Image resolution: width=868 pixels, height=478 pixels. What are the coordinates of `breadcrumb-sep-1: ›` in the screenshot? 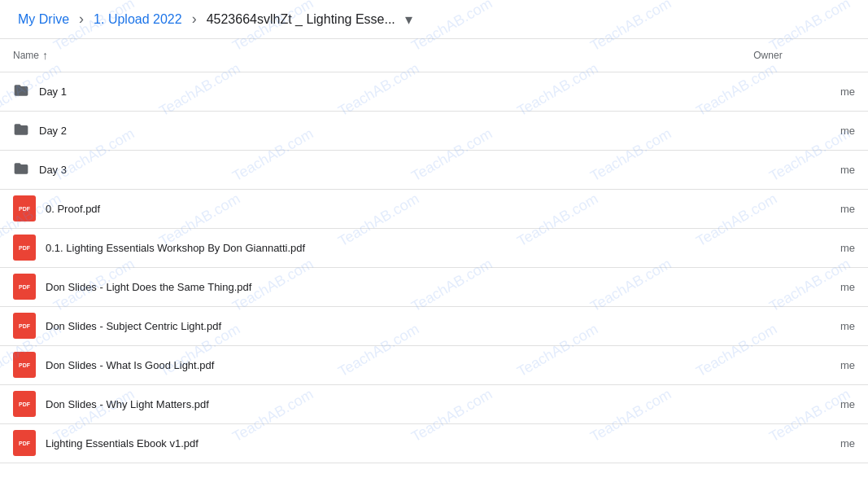 It's located at (81, 20).